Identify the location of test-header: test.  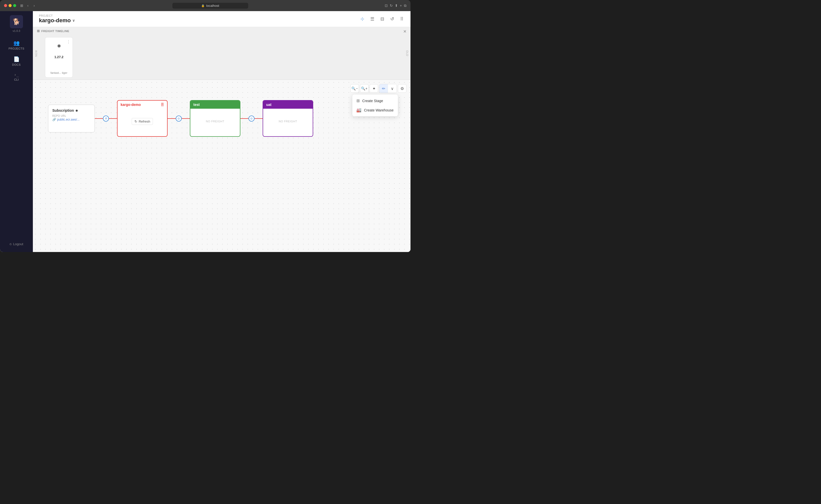
(215, 105).